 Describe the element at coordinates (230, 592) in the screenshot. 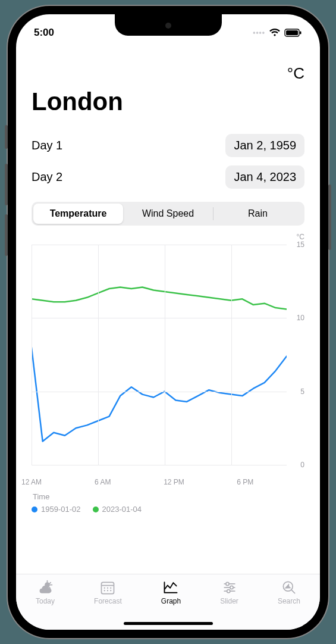

I see `tab-slider: Slider` at that location.